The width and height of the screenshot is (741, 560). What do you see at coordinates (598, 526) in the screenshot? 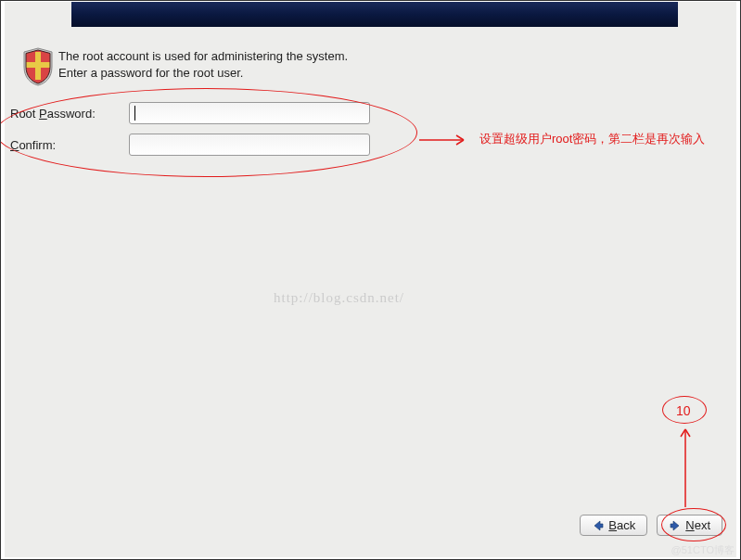
I see `arrow-left-icon` at bounding box center [598, 526].